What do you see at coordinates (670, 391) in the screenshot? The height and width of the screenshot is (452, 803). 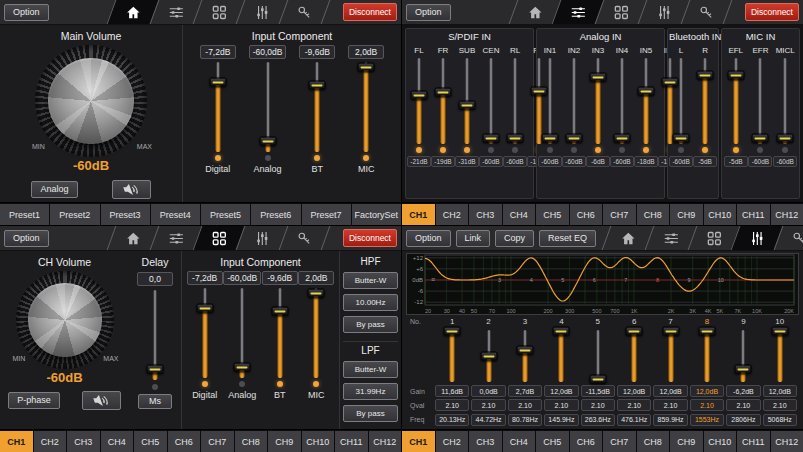 I see `band-7-gain-value: 12,0dB` at bounding box center [670, 391].